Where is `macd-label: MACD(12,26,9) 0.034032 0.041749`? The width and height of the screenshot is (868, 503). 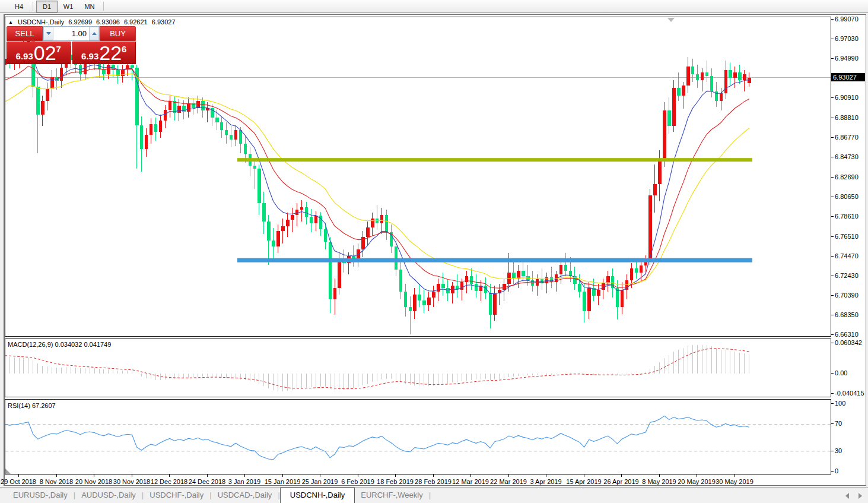
macd-label: MACD(12,26,9) 0.034032 0.041749 is located at coordinates (59, 344).